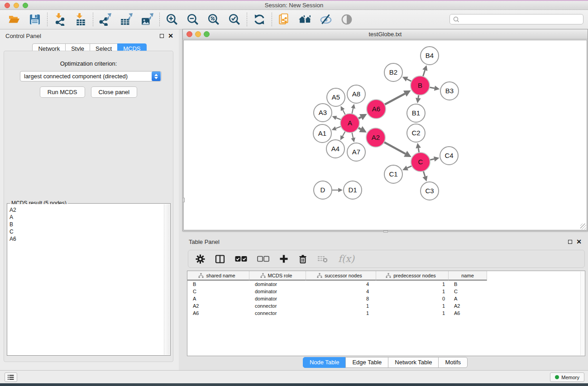 Image resolution: width=588 pixels, height=386 pixels. What do you see at coordinates (167, 280) in the screenshot?
I see `mcds-list-scrollbar` at bounding box center [167, 280].